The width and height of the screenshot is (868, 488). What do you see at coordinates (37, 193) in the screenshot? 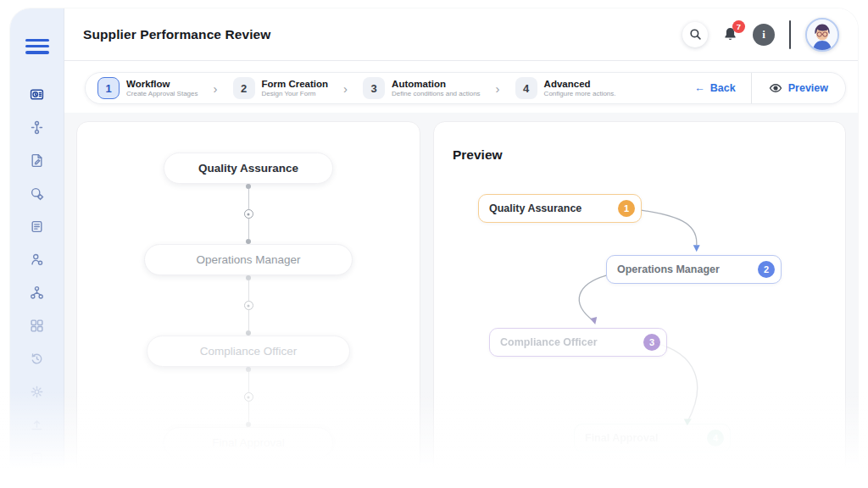
I see `automation-gear-icon` at bounding box center [37, 193].